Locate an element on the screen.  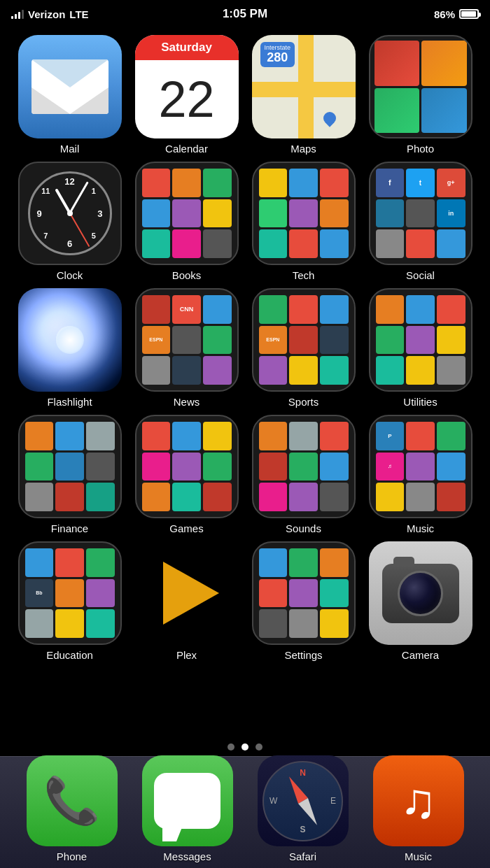
battery-icon is located at coordinates (469, 14).